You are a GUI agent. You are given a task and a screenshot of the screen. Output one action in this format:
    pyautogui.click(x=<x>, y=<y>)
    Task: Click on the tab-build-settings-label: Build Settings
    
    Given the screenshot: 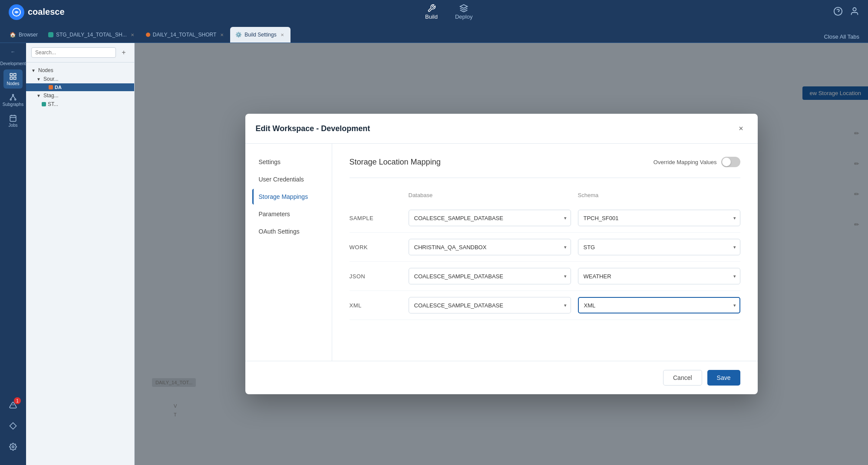 What is the action you would take?
    pyautogui.click(x=261, y=35)
    